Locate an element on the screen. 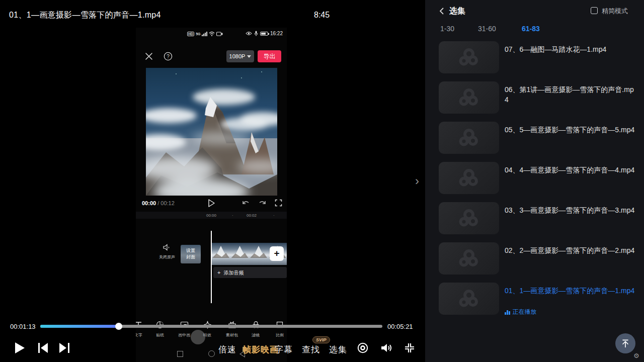 This screenshot has width=644, height=362. volume-icon is located at coordinates (386, 348).